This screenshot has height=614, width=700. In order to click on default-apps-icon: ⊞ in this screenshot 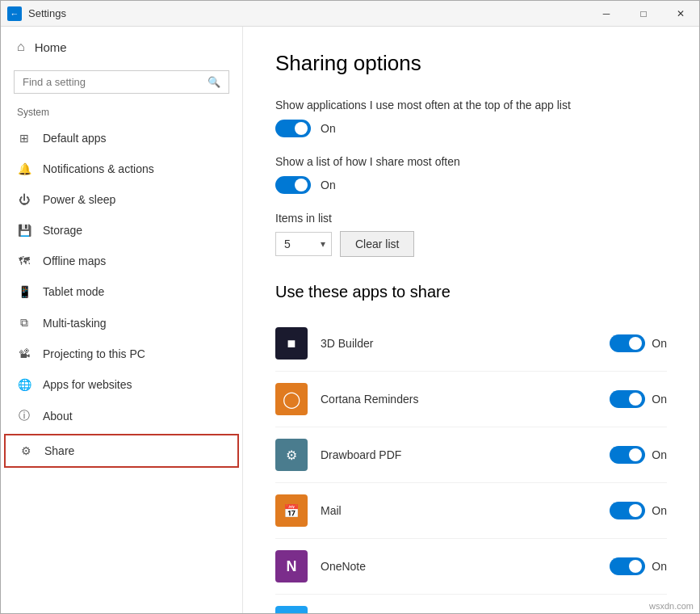, I will do `click(24, 138)`.